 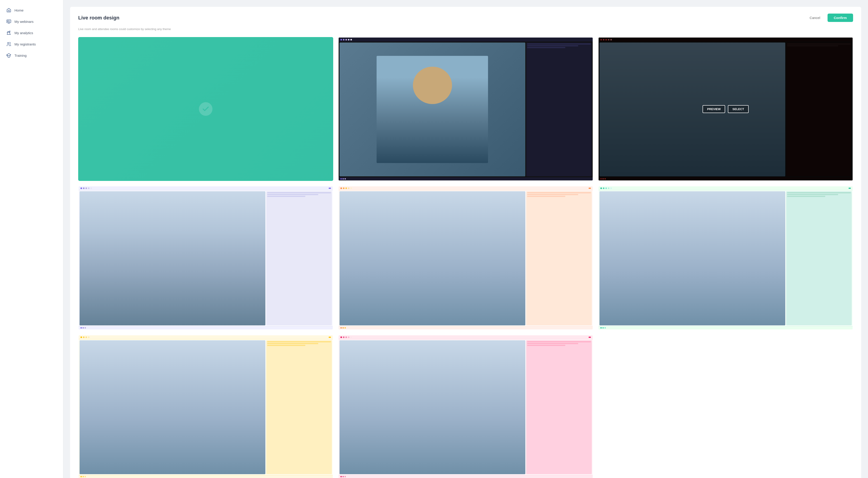 What do you see at coordinates (9, 33) in the screenshot?
I see `analytics-icon` at bounding box center [9, 33].